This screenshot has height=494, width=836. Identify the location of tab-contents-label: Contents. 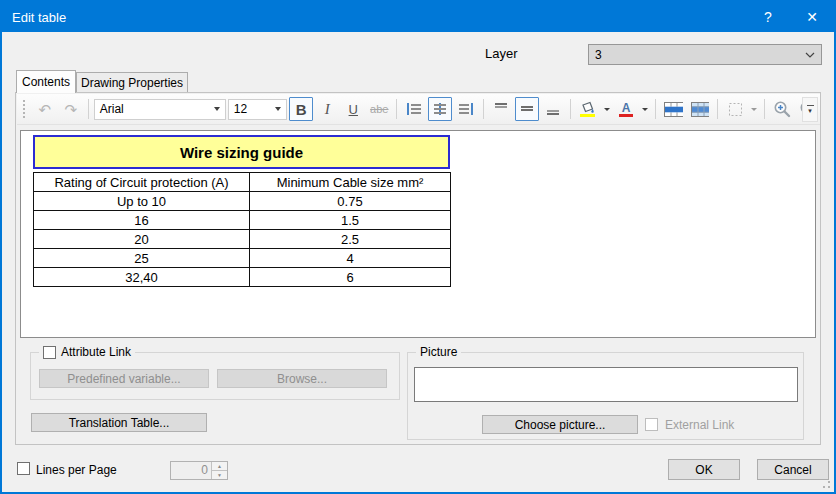
(46, 82).